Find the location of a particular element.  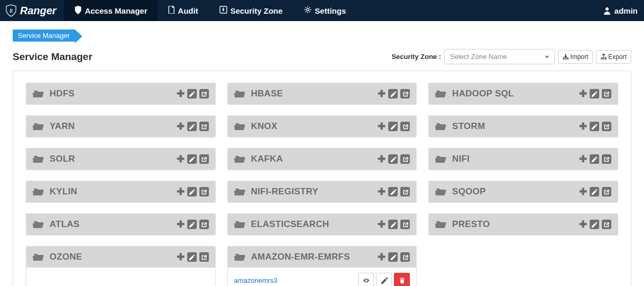

service-title: HBASE is located at coordinates (314, 94).